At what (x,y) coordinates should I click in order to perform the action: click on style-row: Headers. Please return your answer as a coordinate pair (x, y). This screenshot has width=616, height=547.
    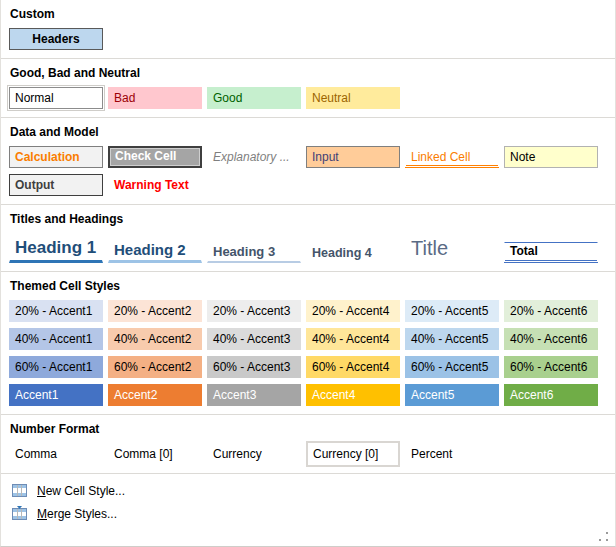
    Looking at the image, I should click on (308, 39).